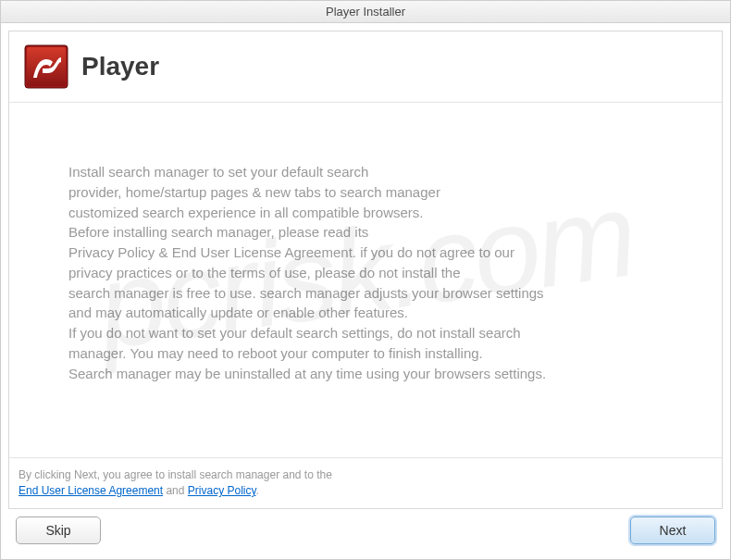 Image resolution: width=731 pixels, height=560 pixels. What do you see at coordinates (46, 67) in the screenshot?
I see `flash-player-icon` at bounding box center [46, 67].